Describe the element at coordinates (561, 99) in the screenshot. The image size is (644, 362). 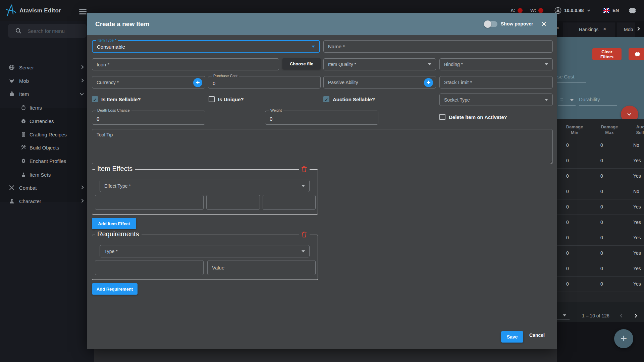
I see `filter-operator: =` at that location.